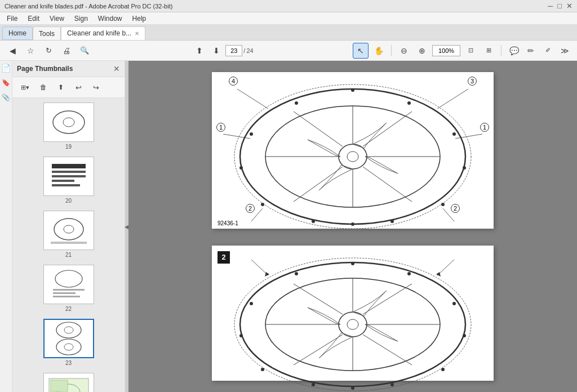  What do you see at coordinates (6, 97) in the screenshot?
I see `attachments-icon: 📎` at bounding box center [6, 97].